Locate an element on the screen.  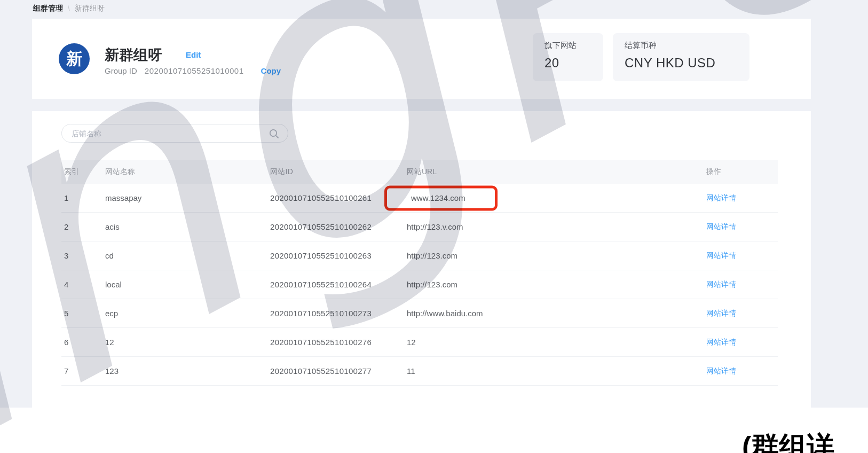
group-avatar: 新 is located at coordinates (74, 59).